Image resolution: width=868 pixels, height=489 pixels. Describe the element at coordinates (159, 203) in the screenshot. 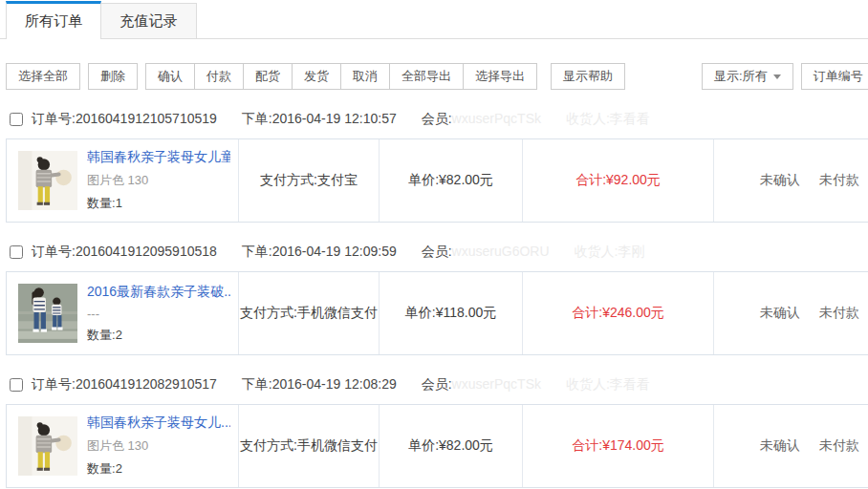

I see `product-quantity: 数量:1` at that location.